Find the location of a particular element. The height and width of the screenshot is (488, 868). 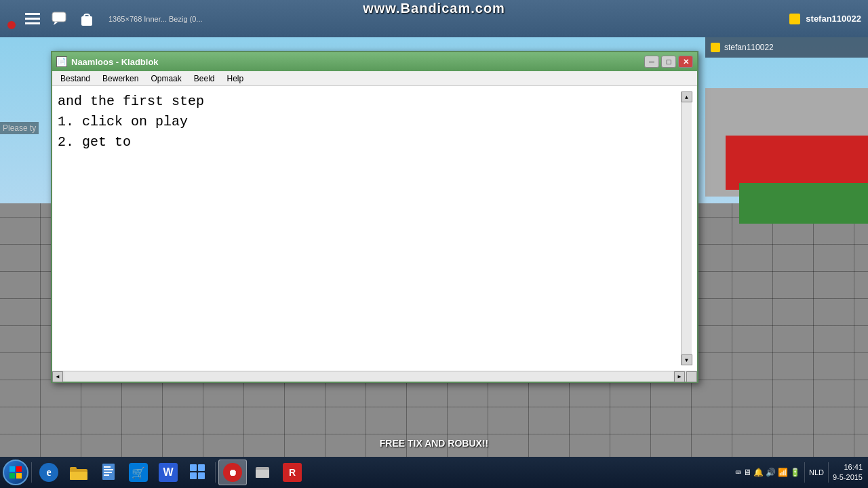

notepad-title-text: Naamloos - Kladblok is located at coordinates (115, 62).